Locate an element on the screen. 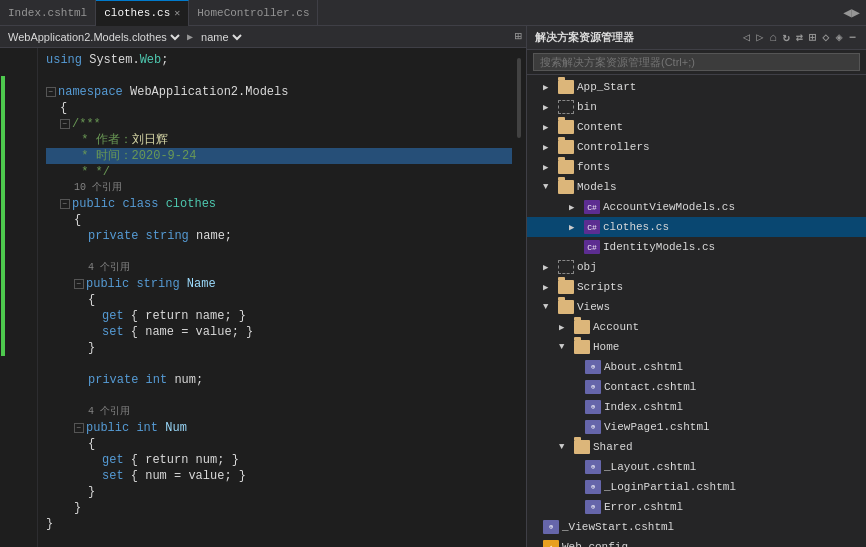 Image resolution: width=866 pixels, height=547 pixels. tree-item-viewpage1: ⊕ ViewPage1.cshtml is located at coordinates (696, 427).